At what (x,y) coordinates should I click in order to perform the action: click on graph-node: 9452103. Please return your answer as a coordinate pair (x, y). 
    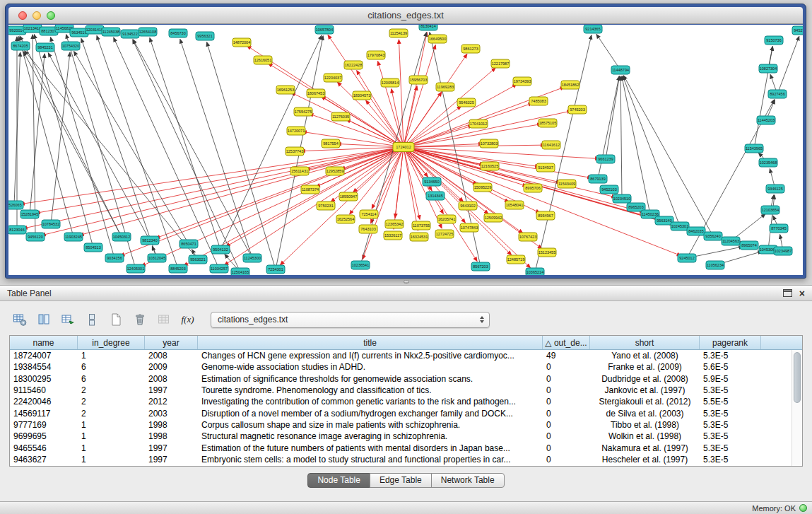
    Looking at the image, I should click on (609, 189).